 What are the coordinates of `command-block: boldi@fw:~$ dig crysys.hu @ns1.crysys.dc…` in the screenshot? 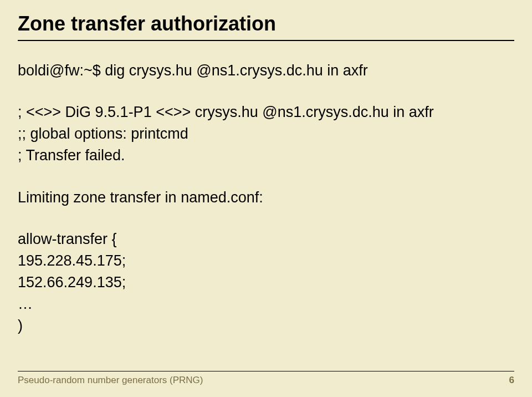 It's located at (266, 71).